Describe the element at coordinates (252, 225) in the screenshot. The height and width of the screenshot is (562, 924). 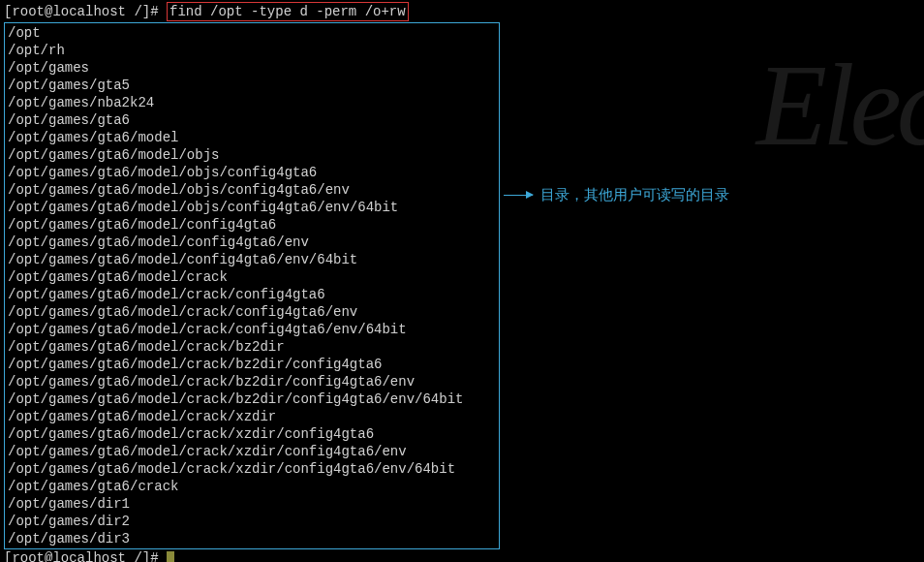
I see `output-line: /opt/games/gta6/model/config4gta6` at that location.